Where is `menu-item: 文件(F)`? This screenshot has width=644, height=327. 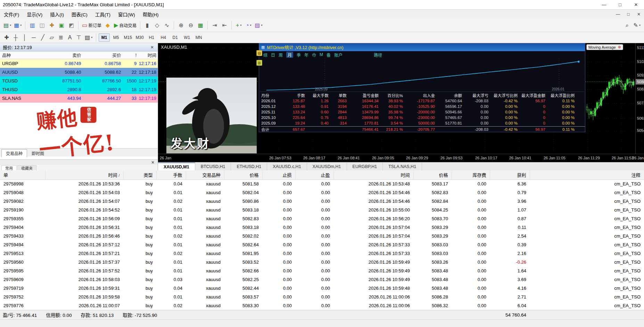
menu-item: 文件(F) is located at coordinates (11, 14).